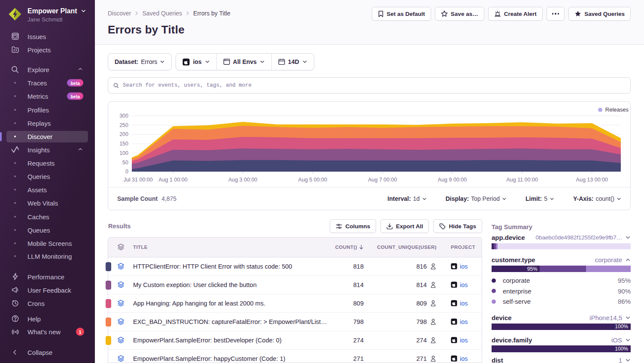 The image size is (644, 363). Describe the element at coordinates (125, 163) in the screenshot. I see `svg-text: 50` at that location.